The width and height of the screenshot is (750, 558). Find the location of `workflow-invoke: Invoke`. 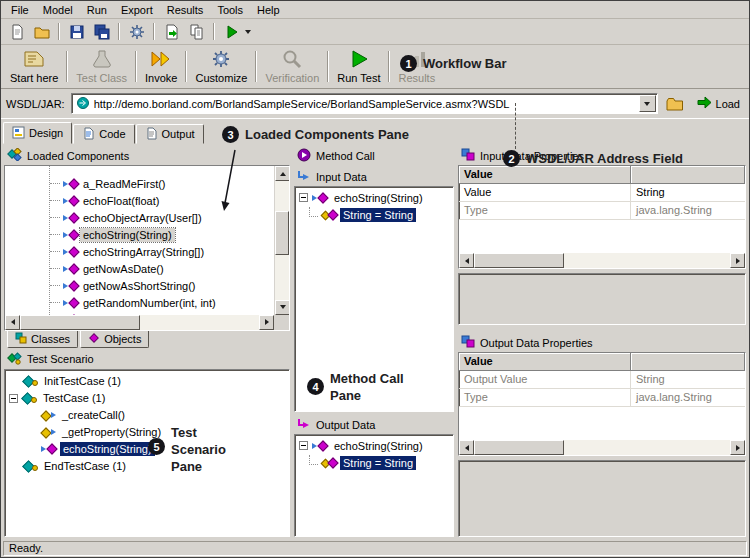

workflow-invoke: Invoke is located at coordinates (161, 66).